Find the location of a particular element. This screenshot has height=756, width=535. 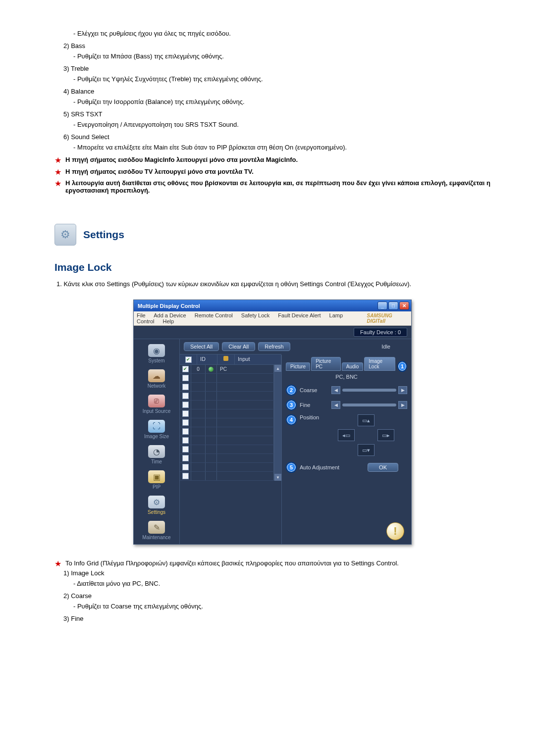

sound-item-3: 3) Treble is located at coordinates (277, 68).